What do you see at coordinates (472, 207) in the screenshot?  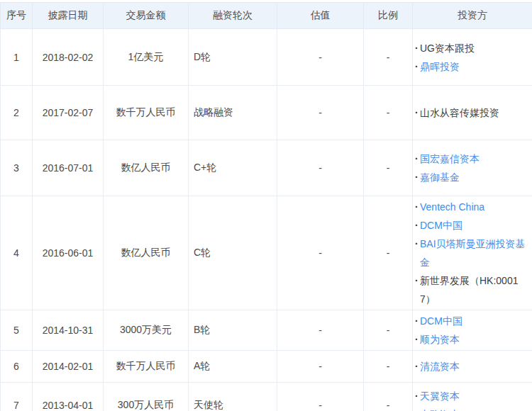 I see `investor-item: ·Ventech China` at bounding box center [472, 207].